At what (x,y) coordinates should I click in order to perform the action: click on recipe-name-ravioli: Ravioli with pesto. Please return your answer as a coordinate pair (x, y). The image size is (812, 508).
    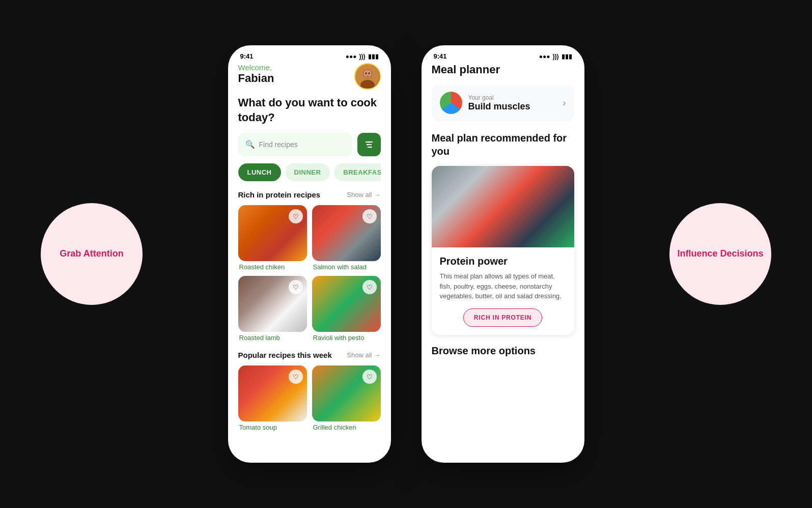
    Looking at the image, I should click on (346, 338).